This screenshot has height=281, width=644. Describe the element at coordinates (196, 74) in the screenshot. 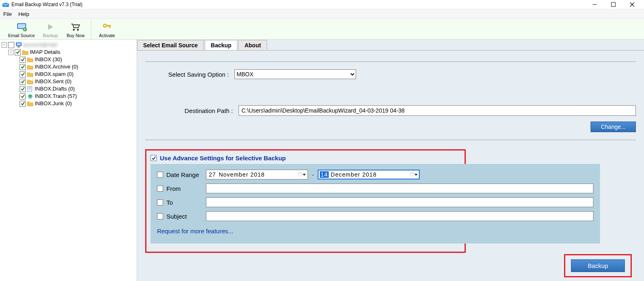

I see `saving-option-label: Select Saving Option :` at that location.